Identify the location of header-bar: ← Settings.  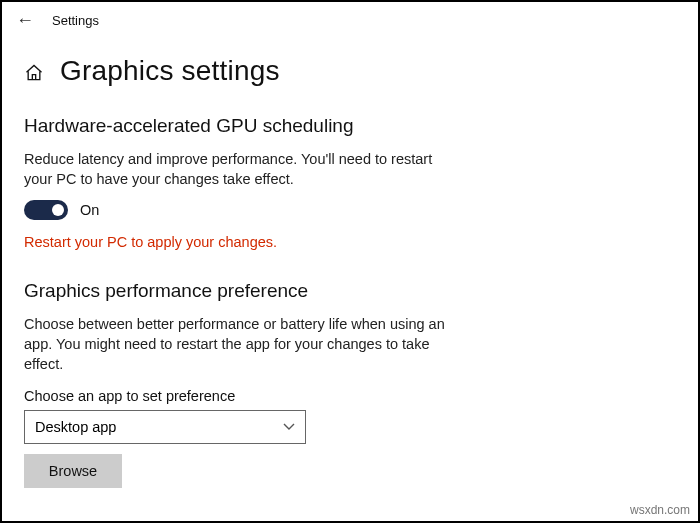
(350, 18).